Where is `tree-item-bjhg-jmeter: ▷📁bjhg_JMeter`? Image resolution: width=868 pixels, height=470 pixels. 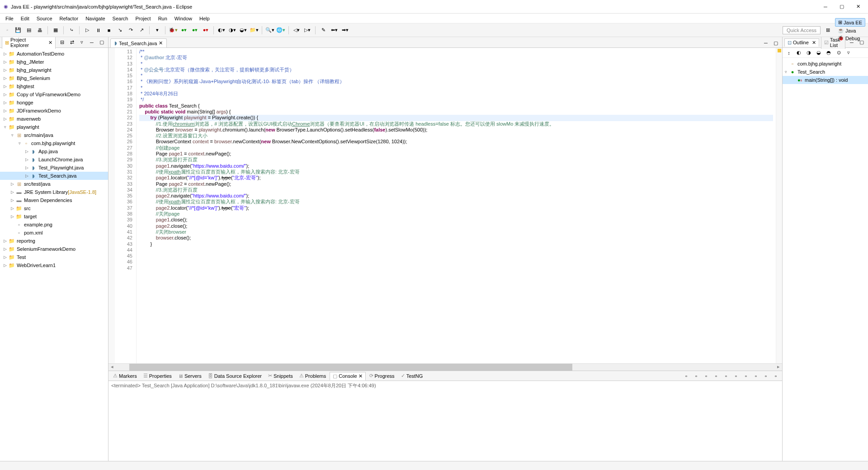
tree-item-bjhg-jmeter: ▷📁bjhg_JMeter is located at coordinates (54, 62).